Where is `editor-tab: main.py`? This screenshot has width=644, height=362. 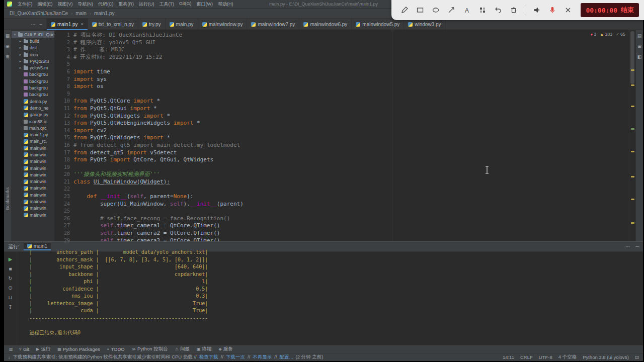 editor-tab: main.py is located at coordinates (182, 24).